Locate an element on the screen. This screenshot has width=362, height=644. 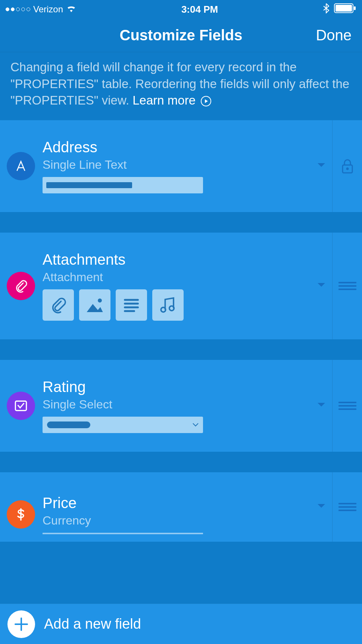
status-time: 3:04 PM is located at coordinates (200, 10).